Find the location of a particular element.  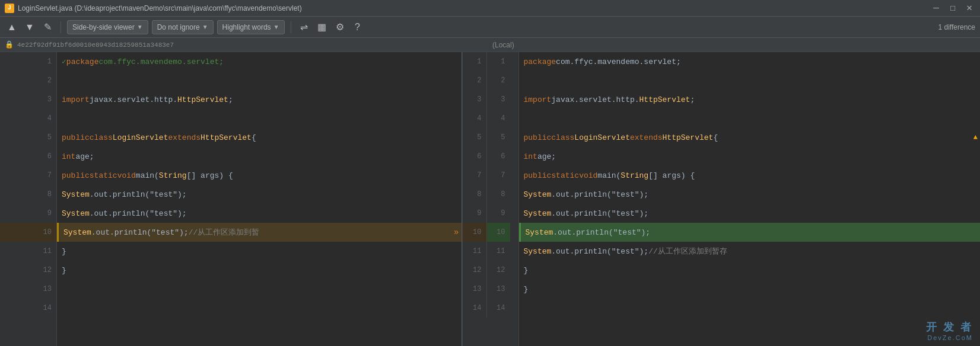

right-line-13: } is located at coordinates (750, 289).